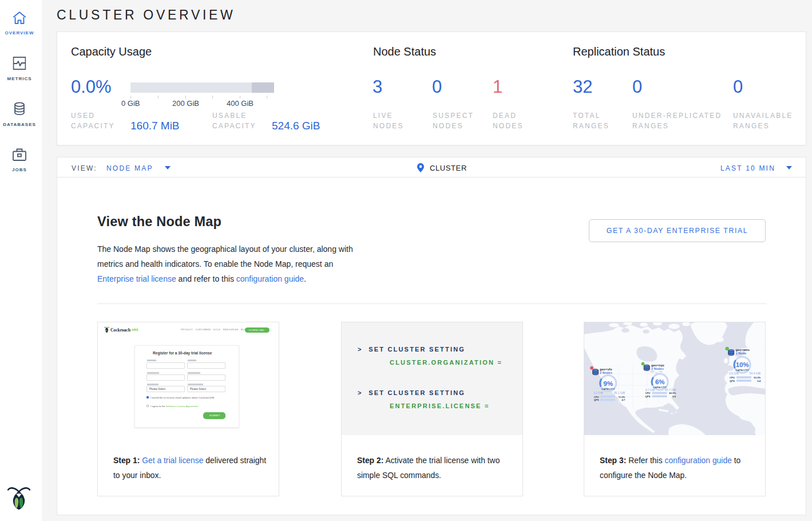  I want to click on svg-text: 35.1 GiB, so click(620, 393).